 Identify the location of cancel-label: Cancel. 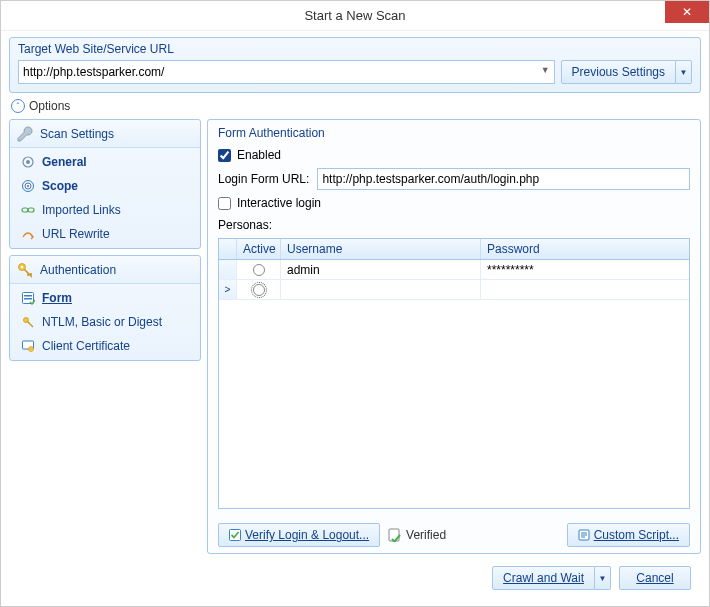
(654, 578).